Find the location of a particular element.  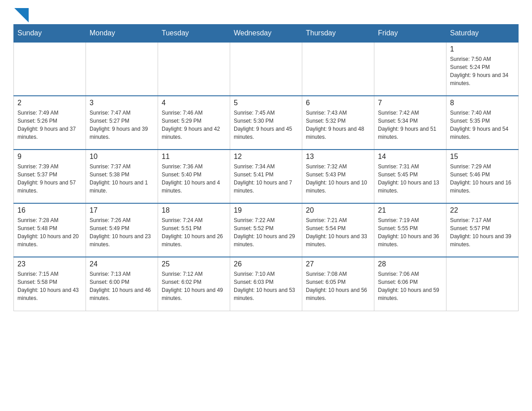

day-number: 11 is located at coordinates (194, 157).